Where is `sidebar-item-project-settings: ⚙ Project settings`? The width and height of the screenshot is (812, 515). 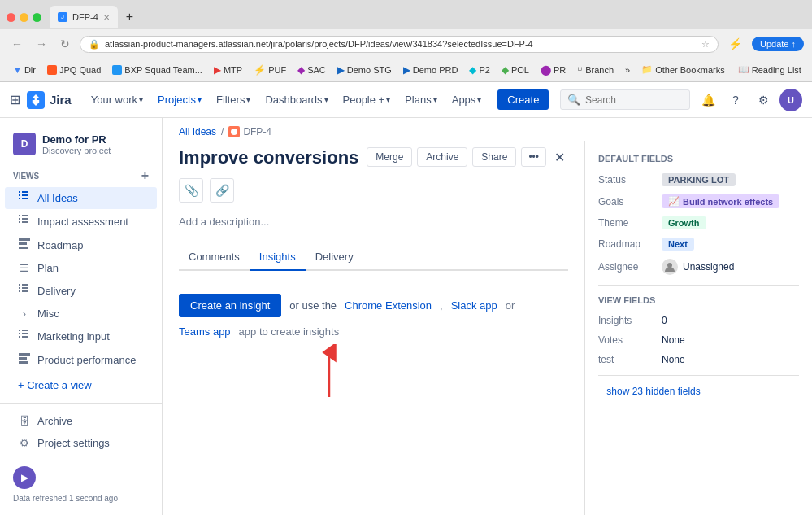 sidebar-item-project-settings: ⚙ Project settings is located at coordinates (81, 443).